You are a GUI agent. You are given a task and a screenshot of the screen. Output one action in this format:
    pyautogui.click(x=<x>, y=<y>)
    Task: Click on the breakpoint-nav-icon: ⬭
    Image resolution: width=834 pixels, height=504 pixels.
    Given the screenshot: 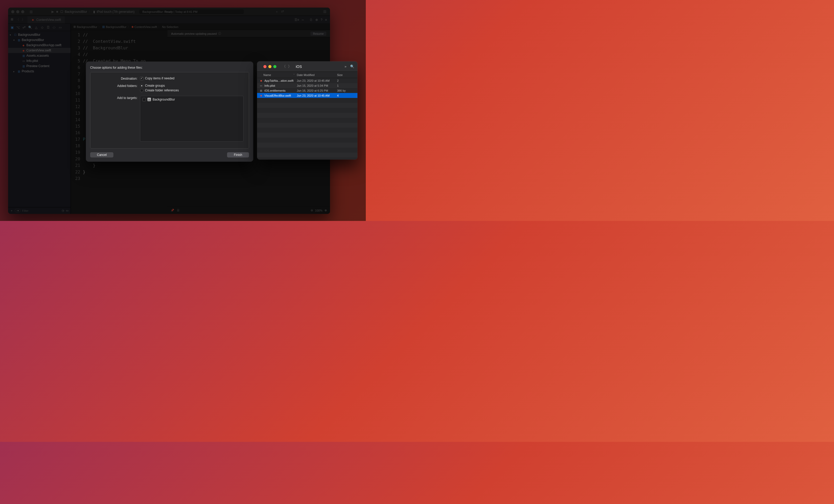 What is the action you would take?
    pyautogui.click(x=54, y=27)
    